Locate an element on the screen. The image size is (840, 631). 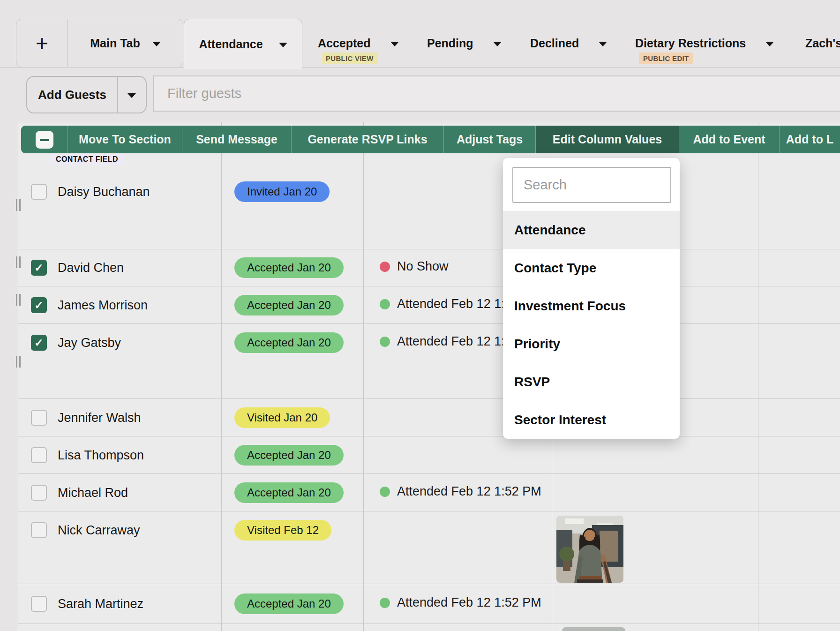
public-edit-badge: PUBLIC EDIT is located at coordinates (666, 58).